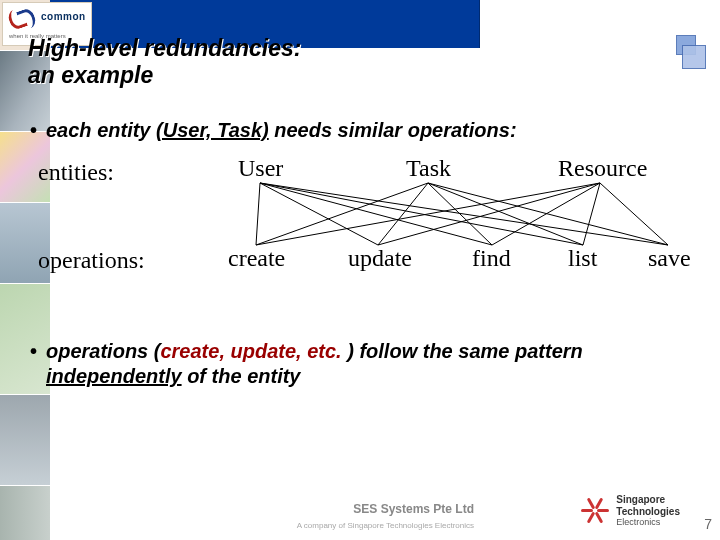 The width and height of the screenshot is (720, 540). I want to click on footer: SES Systems Pte Ltd A company of Singapo…, so click(360, 510).